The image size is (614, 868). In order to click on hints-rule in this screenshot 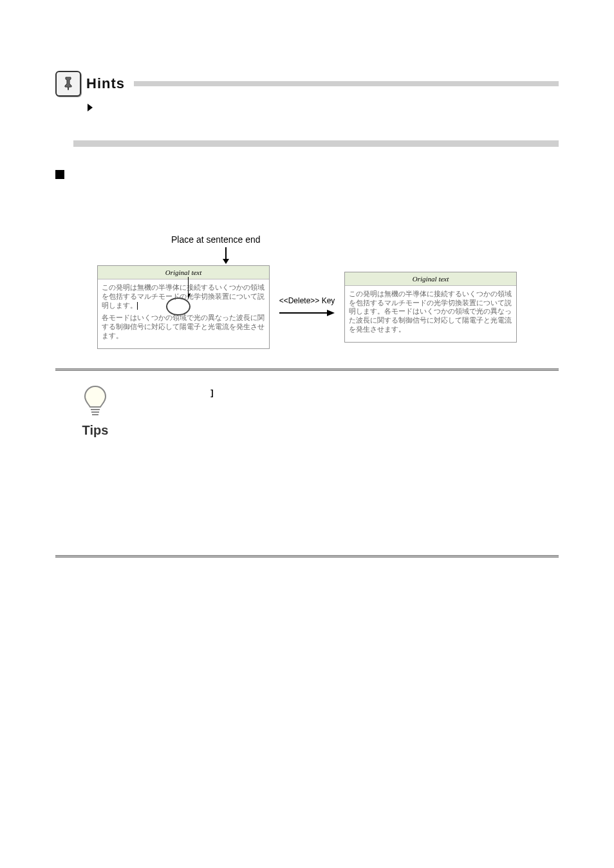, I will do `click(346, 84)`.